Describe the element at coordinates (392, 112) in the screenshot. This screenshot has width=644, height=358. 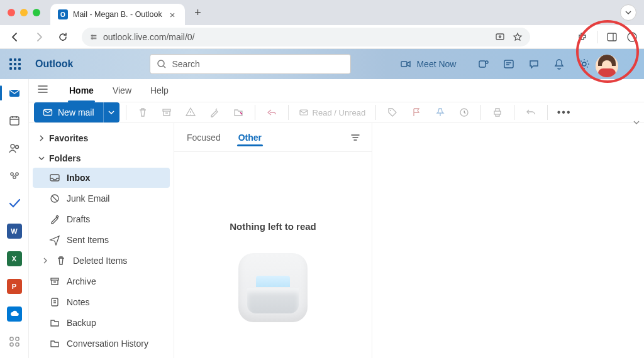
I see `categorize-tag-icon` at that location.